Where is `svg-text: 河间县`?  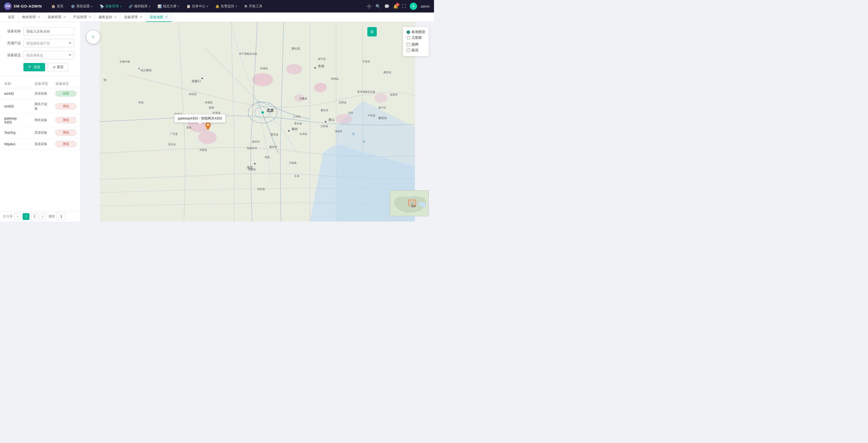 svg-text: 河间县 is located at coordinates (261, 189).